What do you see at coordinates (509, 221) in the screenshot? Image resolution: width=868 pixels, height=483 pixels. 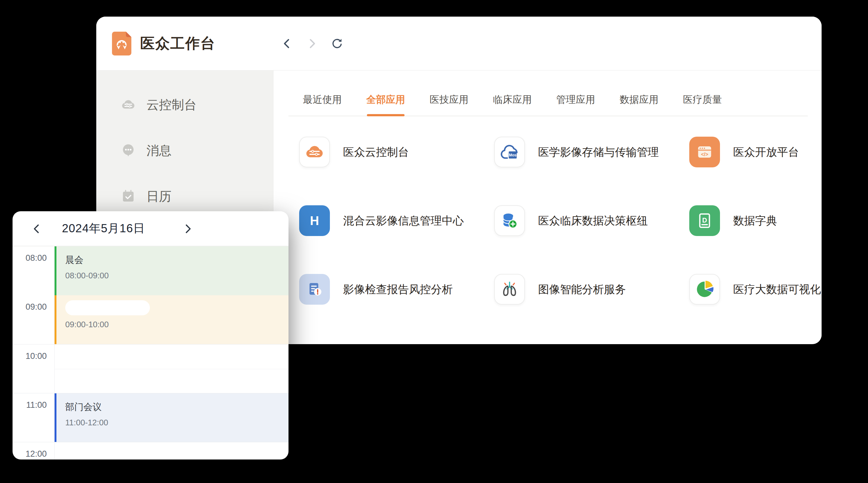 I see `database-plus-icon` at bounding box center [509, 221].